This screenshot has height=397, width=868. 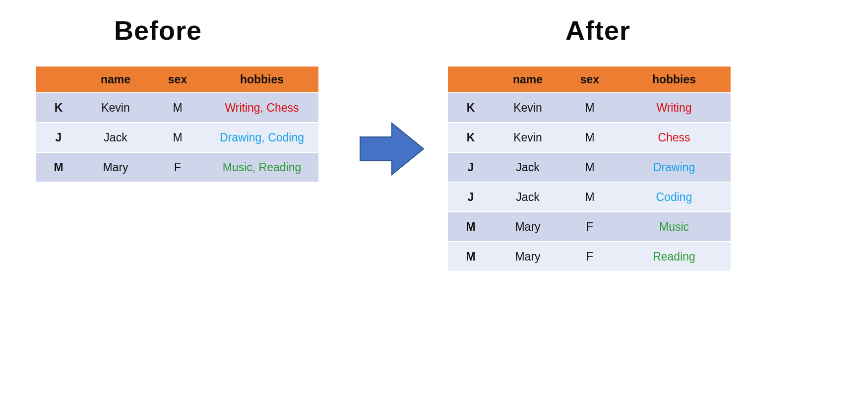 I want to click on cell-hobbies: Drawing, so click(x=674, y=167).